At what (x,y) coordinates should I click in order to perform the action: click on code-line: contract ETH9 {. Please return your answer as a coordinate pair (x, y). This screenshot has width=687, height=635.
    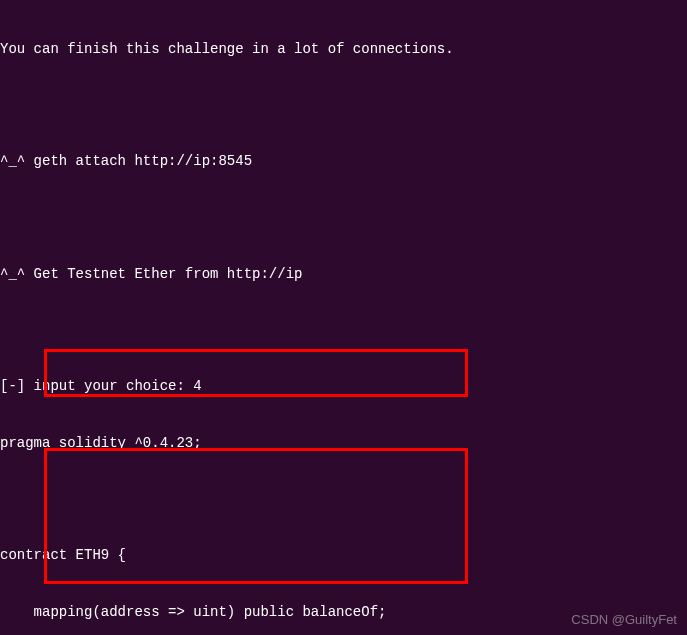
    Looking at the image, I should click on (344, 556).